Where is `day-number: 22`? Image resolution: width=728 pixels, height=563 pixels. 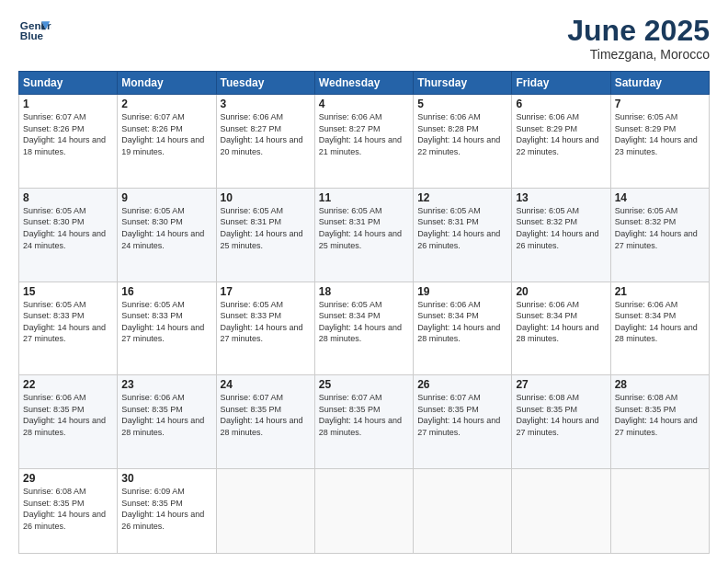
day-number: 22 is located at coordinates (68, 385).